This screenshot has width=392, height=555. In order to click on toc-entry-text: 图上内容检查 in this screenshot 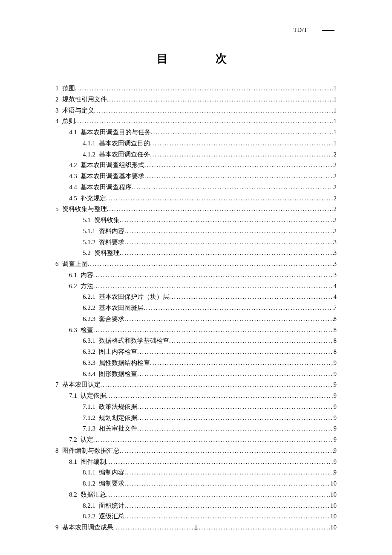, I will do `click(118, 352)`.